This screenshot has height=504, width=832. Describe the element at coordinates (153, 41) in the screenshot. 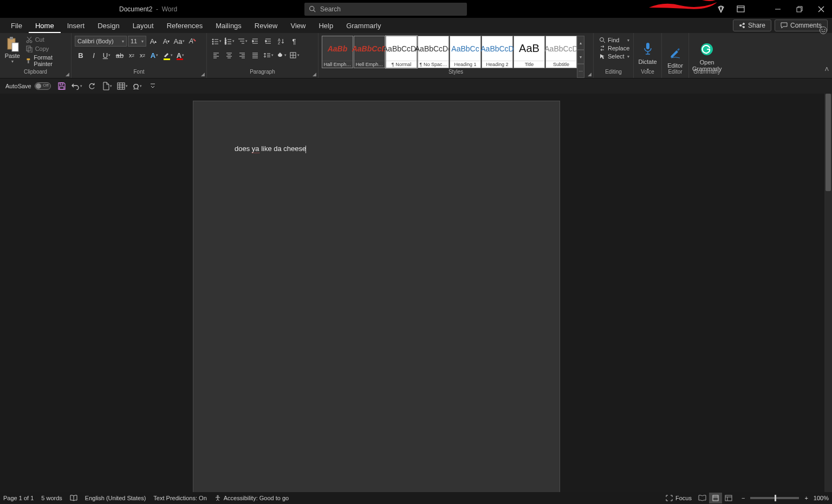

I see `increase-font-size-button: A▴` at that location.